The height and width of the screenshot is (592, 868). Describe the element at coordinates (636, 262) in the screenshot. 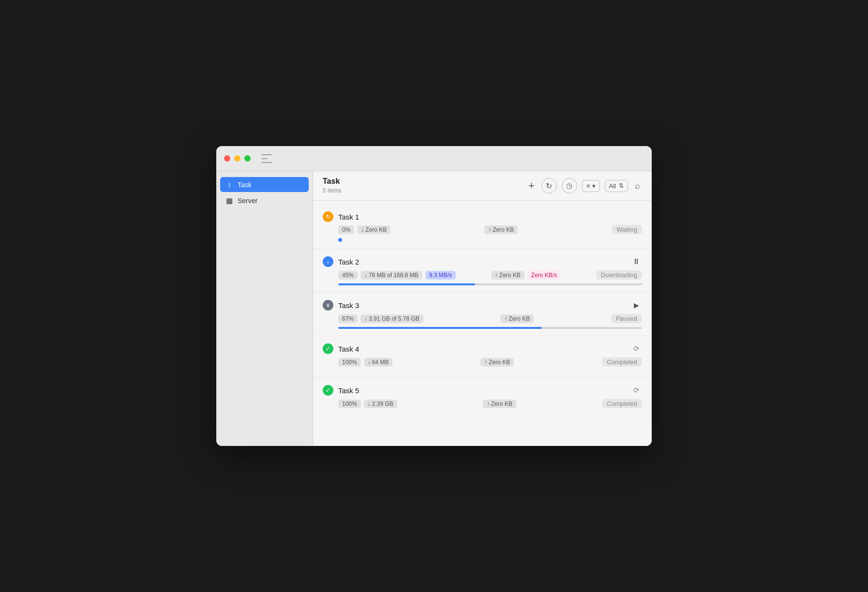

I see `task2-pause-button: ⏸` at that location.